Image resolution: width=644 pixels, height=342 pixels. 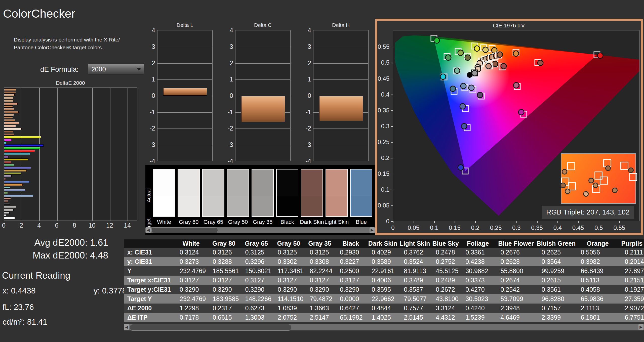 What do you see at coordinates (351, 271) in the screenshot?
I see `table-cell: 0.2500` at bounding box center [351, 271].